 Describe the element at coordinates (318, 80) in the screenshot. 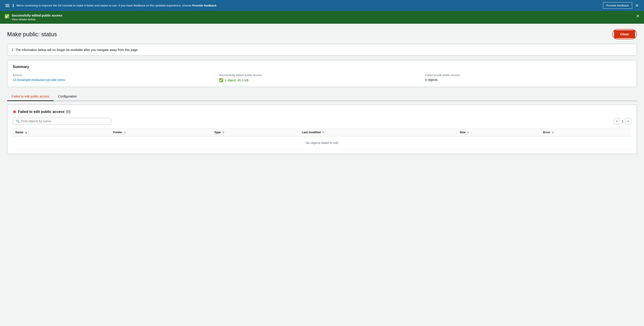

I see `success-value: ✅ 1 object, 45.3 KB` at that location.